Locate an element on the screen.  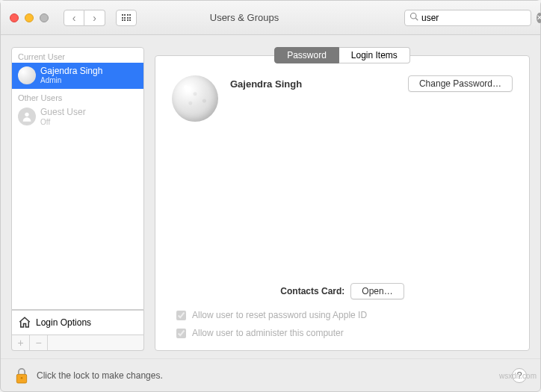
user-avatar-large is located at coordinates (195, 99).